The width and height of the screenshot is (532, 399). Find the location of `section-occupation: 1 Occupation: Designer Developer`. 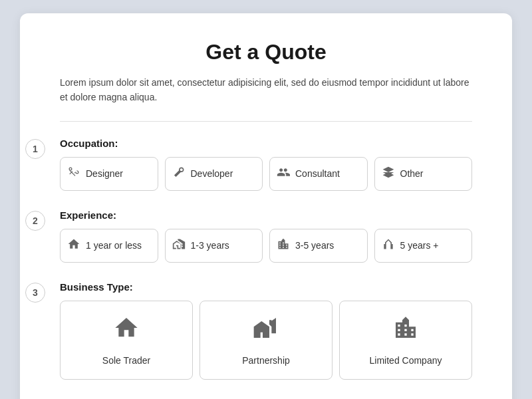

section-occupation: 1 Occupation: Designer Developer is located at coordinates (266, 164).